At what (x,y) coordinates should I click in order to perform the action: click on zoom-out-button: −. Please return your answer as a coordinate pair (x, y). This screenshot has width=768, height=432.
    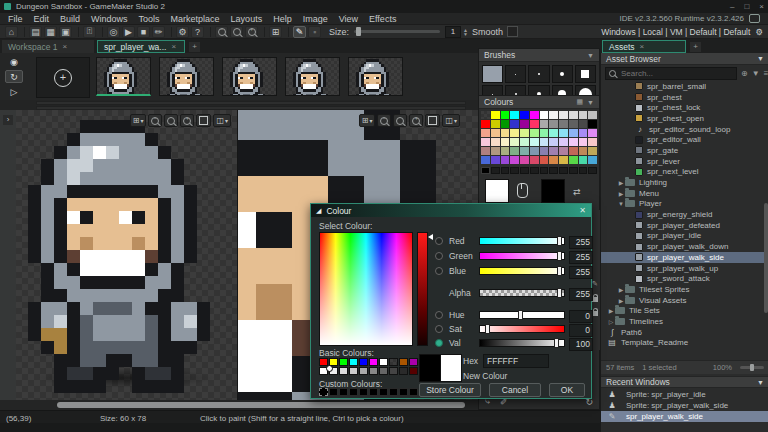
    Looking at the image, I should click on (222, 32).